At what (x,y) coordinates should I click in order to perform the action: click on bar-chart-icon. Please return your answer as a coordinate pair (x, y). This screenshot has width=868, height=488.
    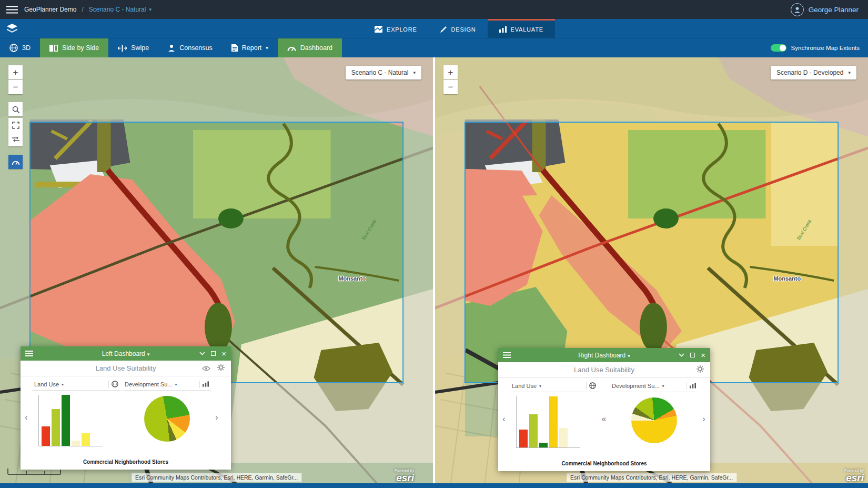
    Looking at the image, I should click on (503, 29).